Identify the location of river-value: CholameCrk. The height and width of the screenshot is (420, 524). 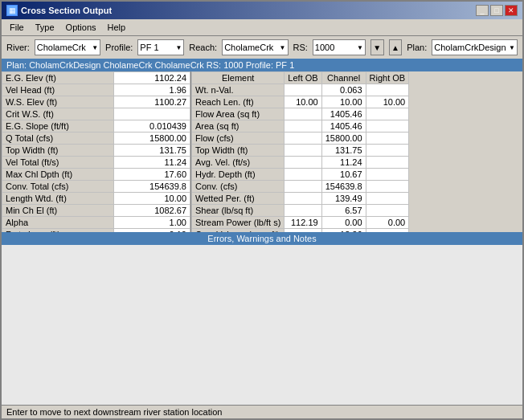
(61, 47).